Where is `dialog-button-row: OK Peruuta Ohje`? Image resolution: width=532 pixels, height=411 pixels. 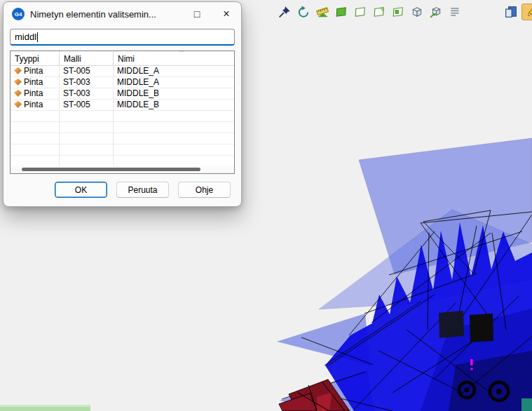 dialog-button-row: OK Peruuta Ohje is located at coordinates (122, 190).